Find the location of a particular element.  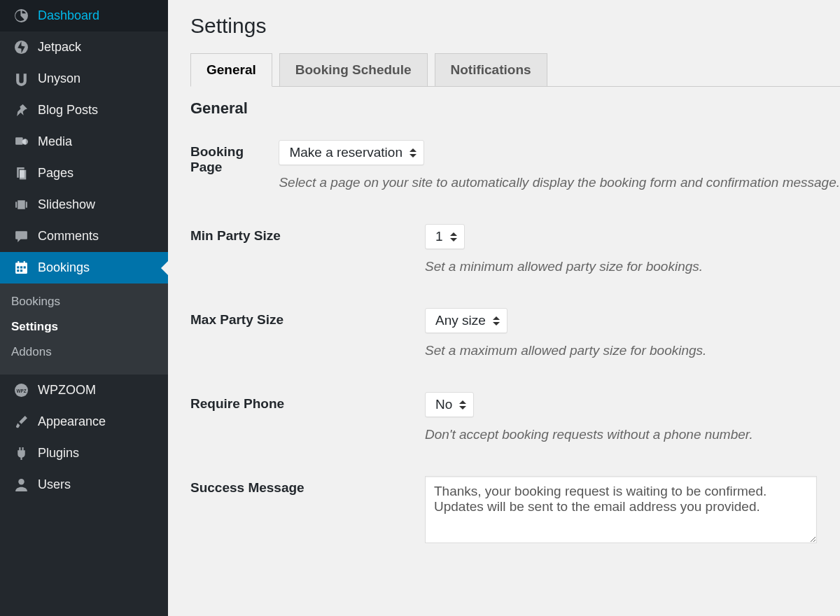

select-value: Any size is located at coordinates (461, 321).